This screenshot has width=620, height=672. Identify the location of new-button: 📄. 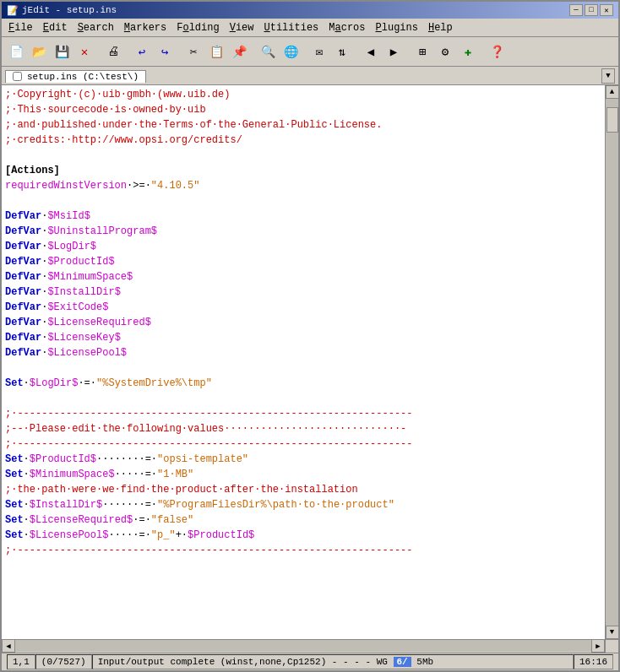
(16, 51).